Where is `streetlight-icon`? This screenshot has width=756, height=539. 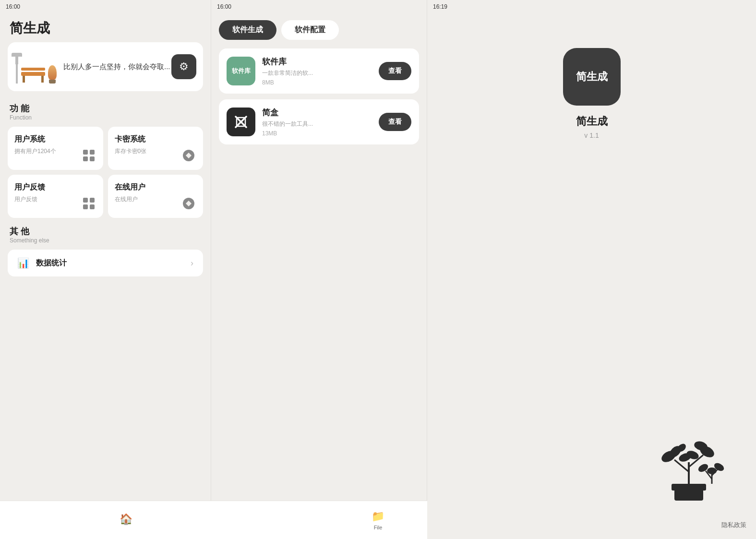
streetlight-icon is located at coordinates (17, 70).